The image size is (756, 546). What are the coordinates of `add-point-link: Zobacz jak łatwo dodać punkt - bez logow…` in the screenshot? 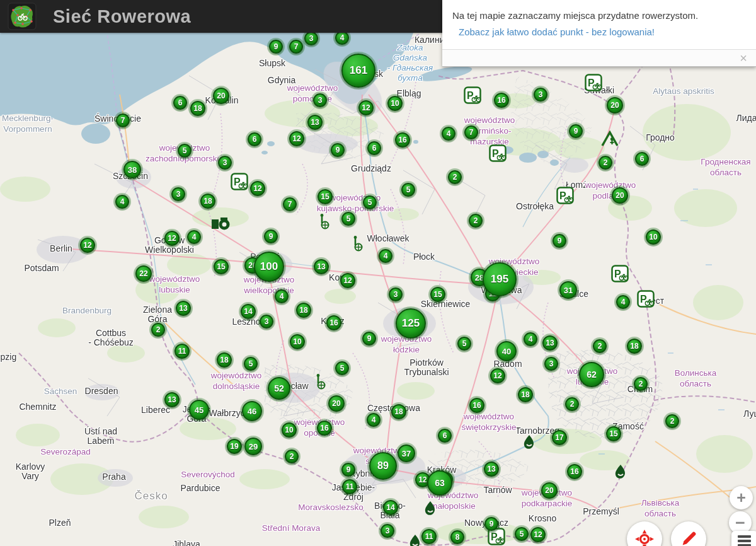 It's located at (599, 29).